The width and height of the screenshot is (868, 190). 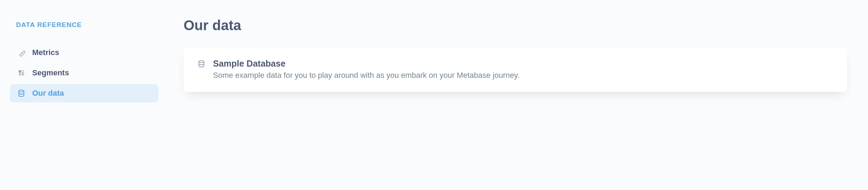 What do you see at coordinates (366, 64) in the screenshot?
I see `database-card-title: Sample Database` at bounding box center [366, 64].